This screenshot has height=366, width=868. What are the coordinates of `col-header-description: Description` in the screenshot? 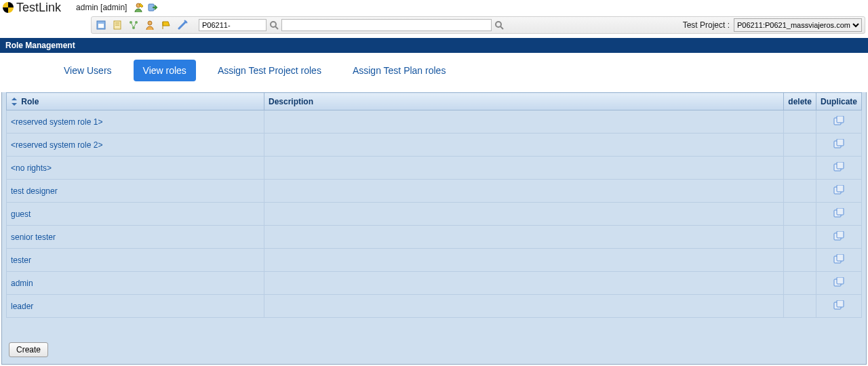 It's located at (524, 102).